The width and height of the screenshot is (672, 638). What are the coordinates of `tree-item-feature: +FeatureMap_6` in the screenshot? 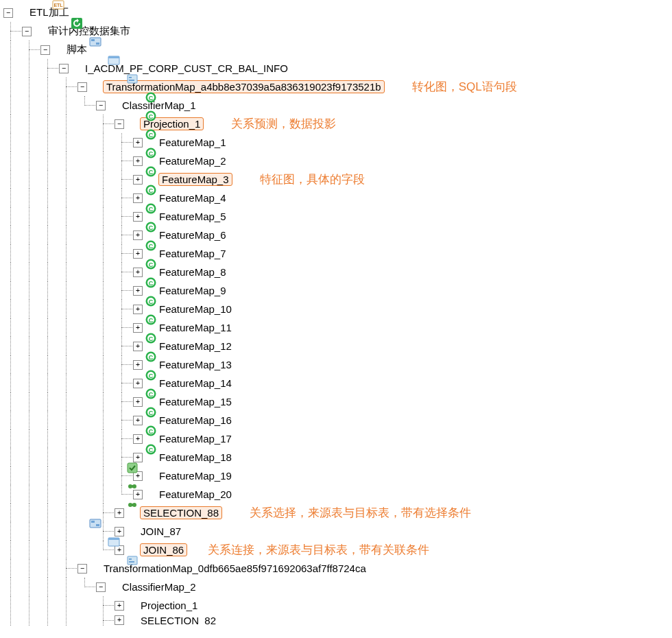 It's located at (337, 235).